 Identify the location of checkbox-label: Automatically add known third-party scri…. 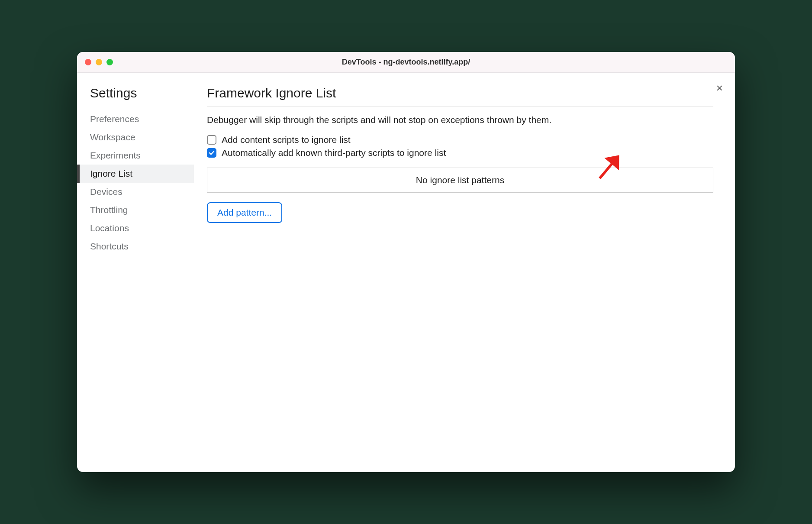
(334, 153).